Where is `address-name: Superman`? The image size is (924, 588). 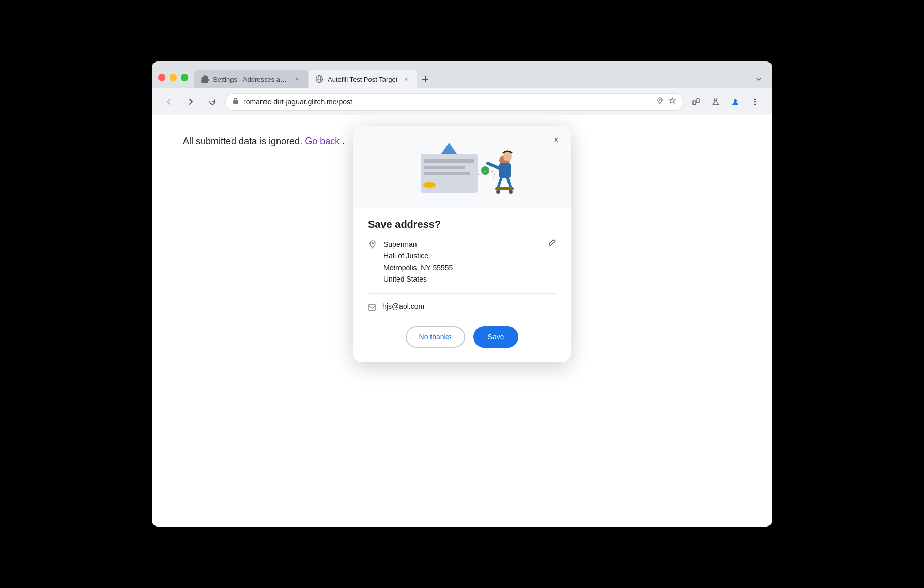 address-name: Superman is located at coordinates (463, 244).